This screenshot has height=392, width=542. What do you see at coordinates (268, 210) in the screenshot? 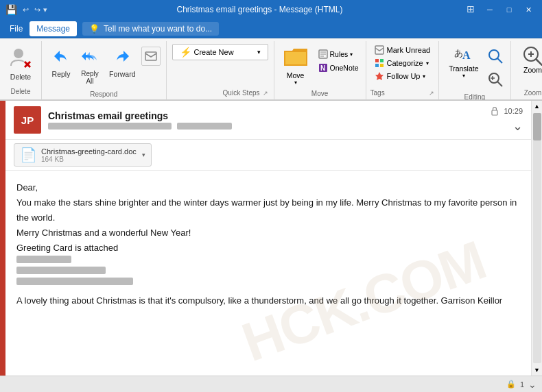
I see `email-paragraph1: You make the stars shine brighter and th…` at bounding box center [268, 210].